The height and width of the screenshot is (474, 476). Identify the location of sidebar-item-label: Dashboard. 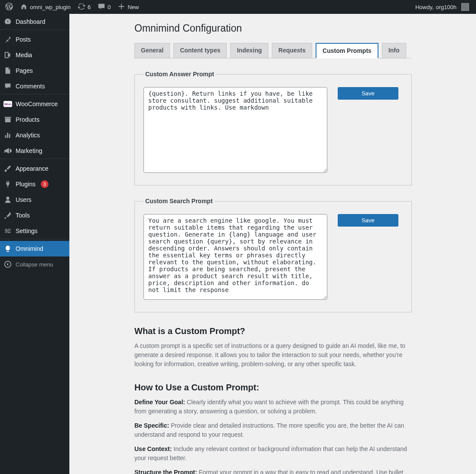
(30, 22).